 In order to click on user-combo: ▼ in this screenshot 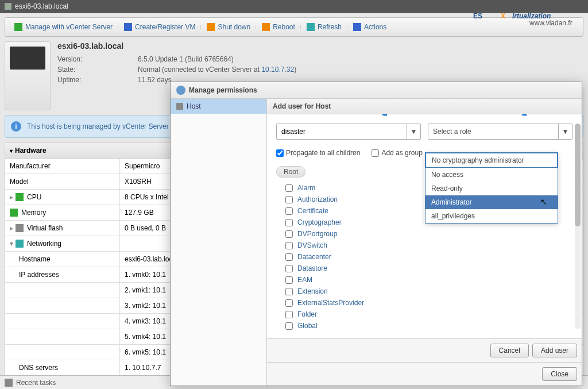, I will do `click(349, 132)`.